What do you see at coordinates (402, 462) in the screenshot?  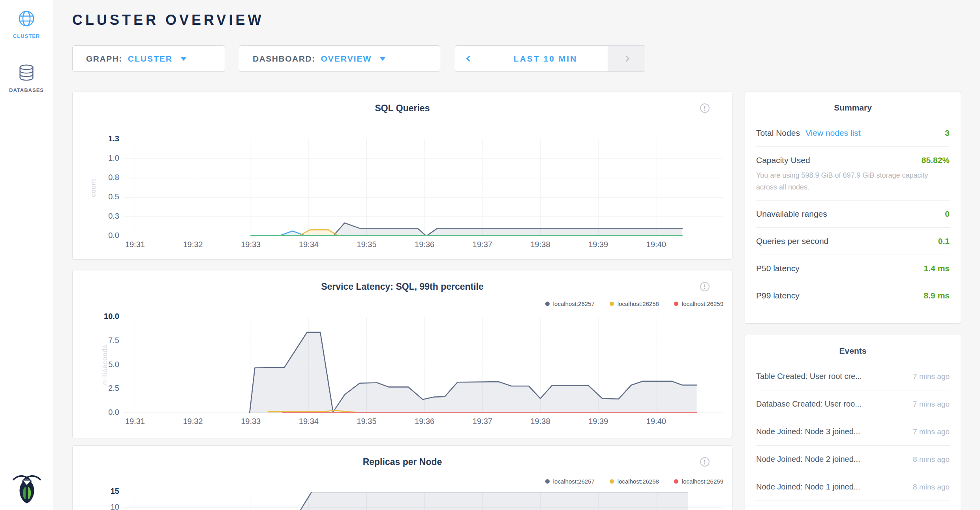 I see `chart-title: Replicas per Node` at bounding box center [402, 462].